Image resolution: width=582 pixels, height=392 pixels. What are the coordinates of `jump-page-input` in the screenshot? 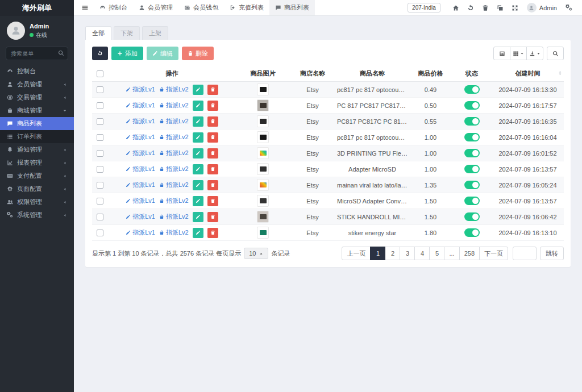 It's located at (525, 253).